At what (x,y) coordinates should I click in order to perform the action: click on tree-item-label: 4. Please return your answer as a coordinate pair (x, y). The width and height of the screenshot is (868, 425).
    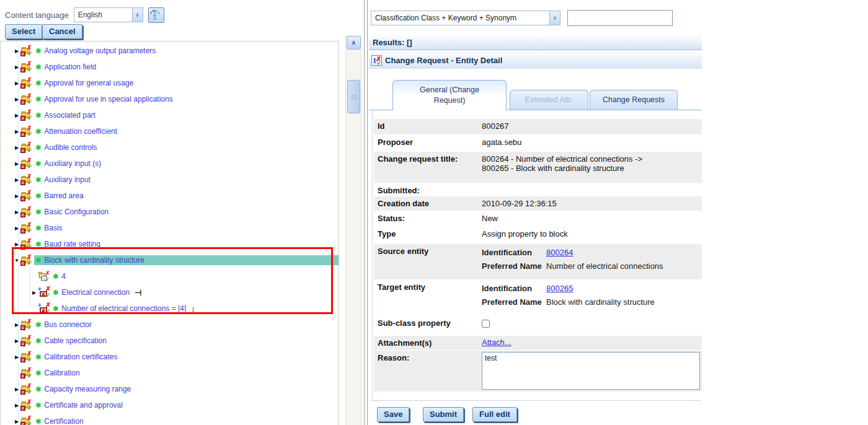
    Looking at the image, I should click on (63, 276).